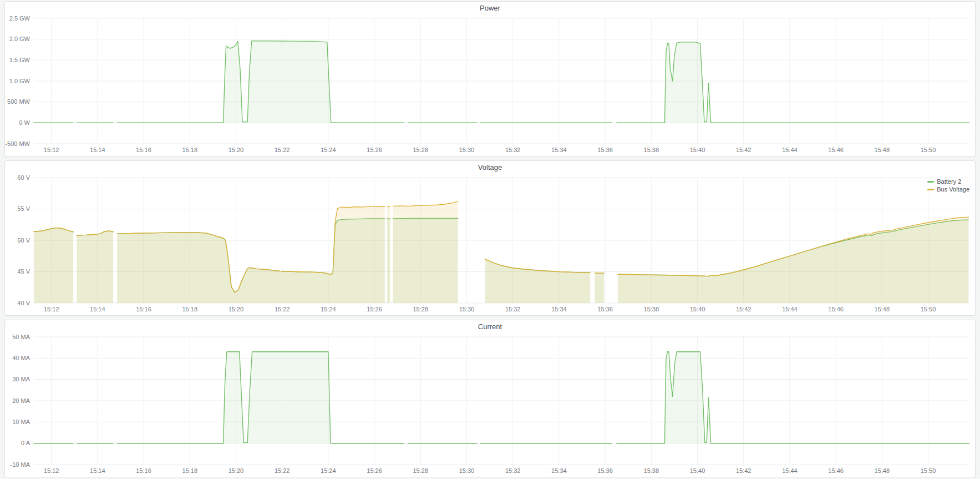  What do you see at coordinates (20, 39) in the screenshot?
I see `y-tick-label: 2.0 GW` at bounding box center [20, 39].